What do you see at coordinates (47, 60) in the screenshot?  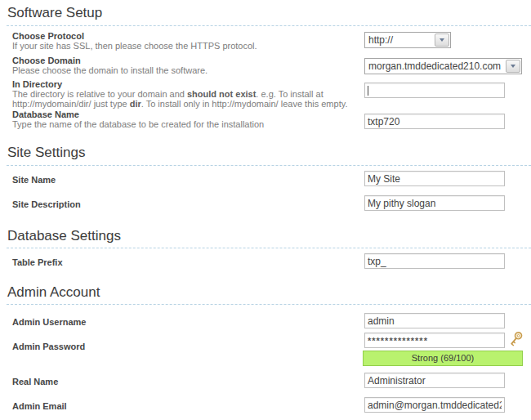 I see `choose-domain-label: Choose Domain` at bounding box center [47, 60].